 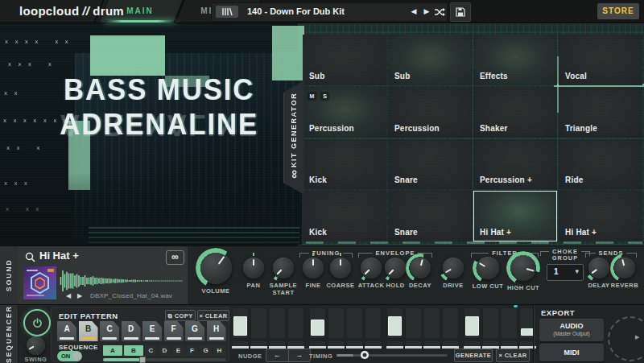 I want to click on save-preset-button, so click(x=460, y=12).